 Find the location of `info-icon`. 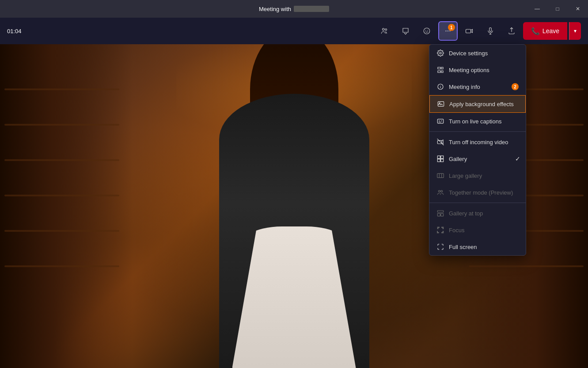

info-icon is located at coordinates (440, 87).